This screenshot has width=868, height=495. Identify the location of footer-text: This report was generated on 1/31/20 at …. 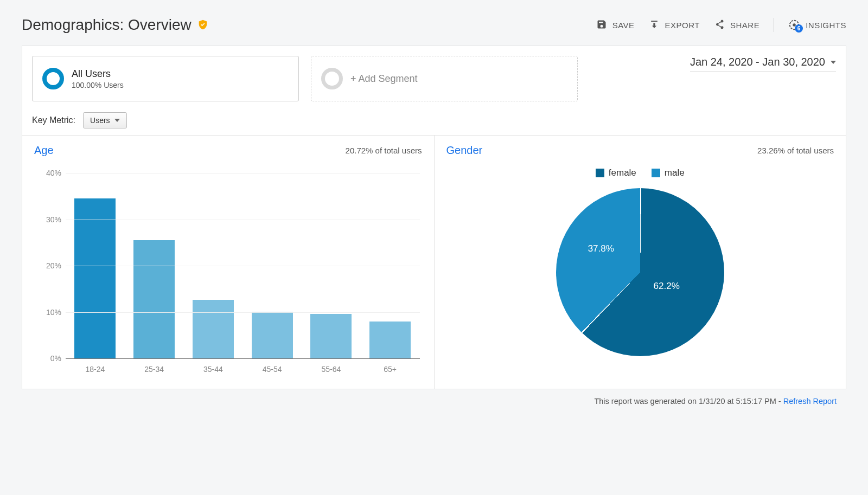
(688, 401).